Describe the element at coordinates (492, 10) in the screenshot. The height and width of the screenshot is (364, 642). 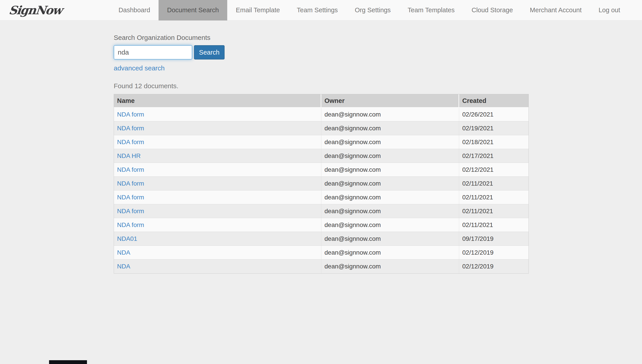
I see `nav-item-cloud-storage: Cloud Storage` at that location.